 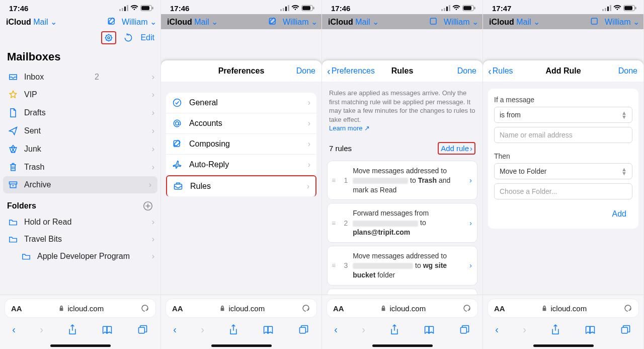 What do you see at coordinates (501, 72) in the screenshot?
I see `back-rules: ‹Rules` at bounding box center [501, 72].